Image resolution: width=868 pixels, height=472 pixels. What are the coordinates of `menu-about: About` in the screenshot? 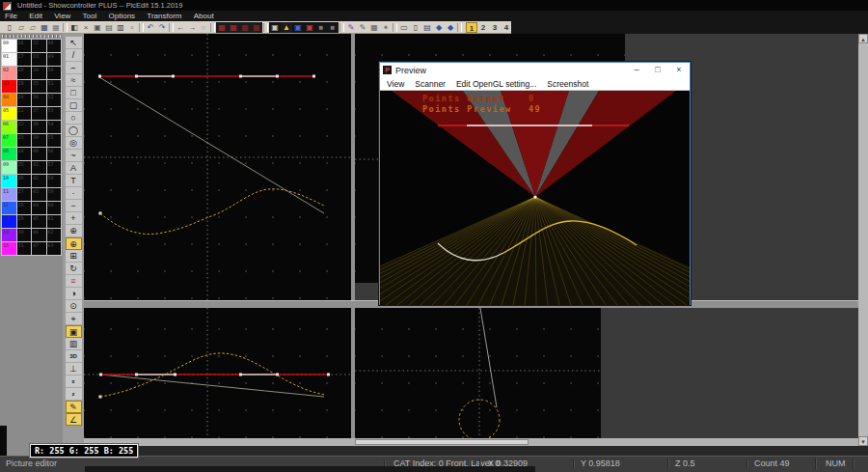 It's located at (204, 15).